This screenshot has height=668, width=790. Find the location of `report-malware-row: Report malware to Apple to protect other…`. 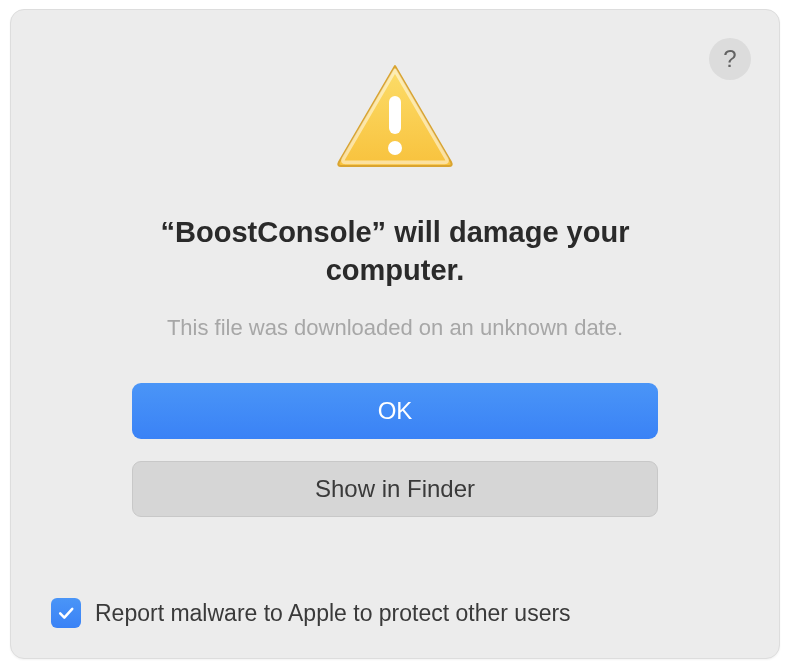

report-malware-row: Report malware to Apple to protect other… is located at coordinates (311, 613).